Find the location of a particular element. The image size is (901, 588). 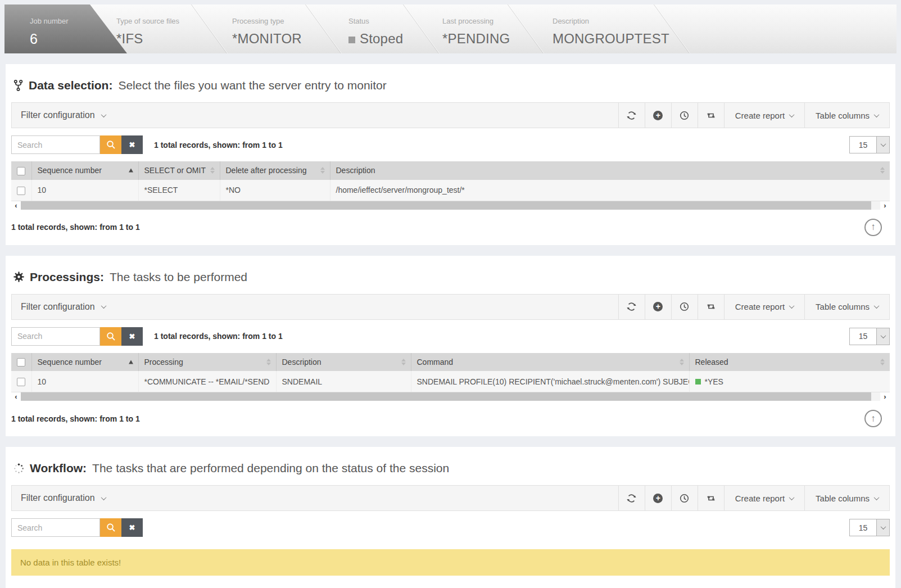

cell-select-or-omit: *SELECT is located at coordinates (179, 190).